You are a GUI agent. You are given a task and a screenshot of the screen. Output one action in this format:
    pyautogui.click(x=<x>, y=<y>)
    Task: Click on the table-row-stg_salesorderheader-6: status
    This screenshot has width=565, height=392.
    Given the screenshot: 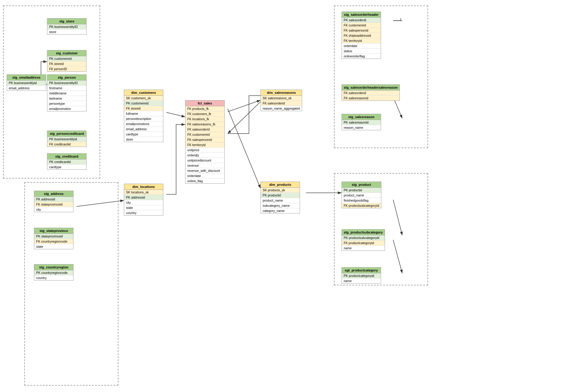 What is the action you would take?
    pyautogui.click(x=361, y=51)
    